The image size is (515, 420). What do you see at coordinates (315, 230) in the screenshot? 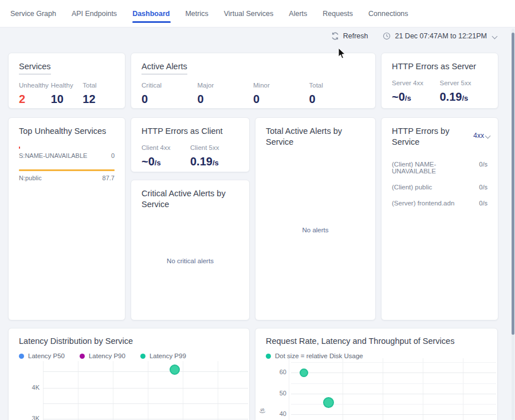
I see `empty-state-text: No alerts` at bounding box center [315, 230].